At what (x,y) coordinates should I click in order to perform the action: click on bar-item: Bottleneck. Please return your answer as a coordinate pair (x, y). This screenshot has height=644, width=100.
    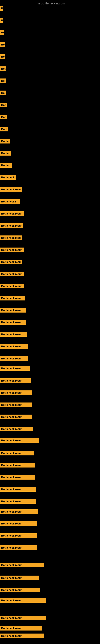
    Looking at the image, I should click on (8, 178).